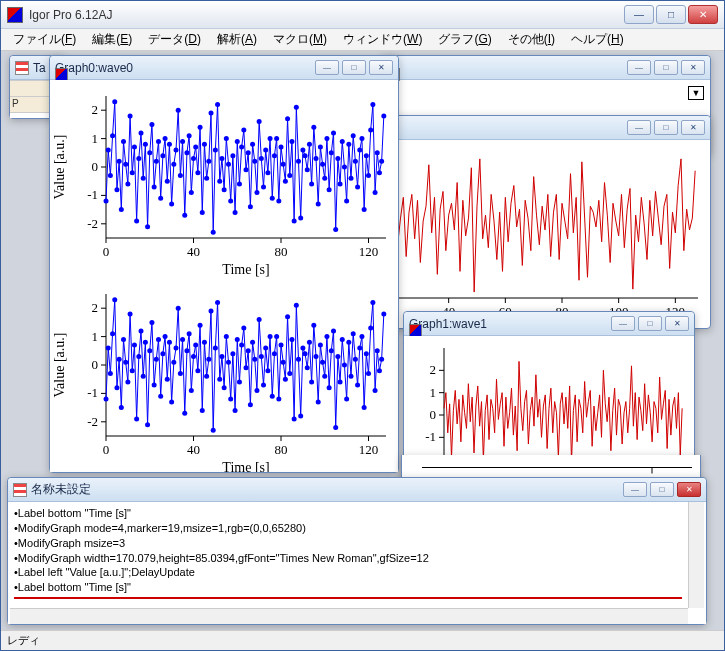  What do you see at coordinates (300, 40) in the screenshot?
I see `menu-m: マクロ(M)` at bounding box center [300, 40].